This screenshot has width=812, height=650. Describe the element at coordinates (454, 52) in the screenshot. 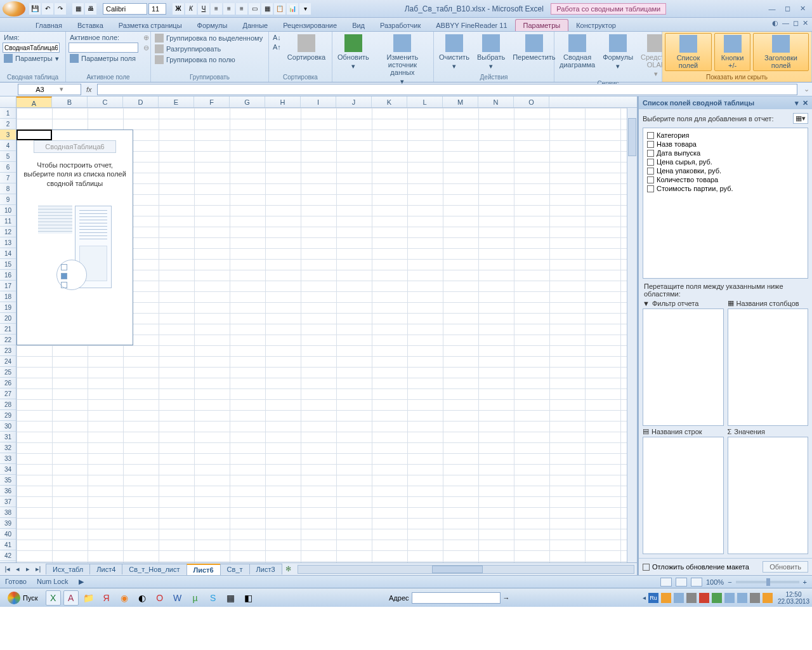

I see `clear-button: Очистить▾` at that location.